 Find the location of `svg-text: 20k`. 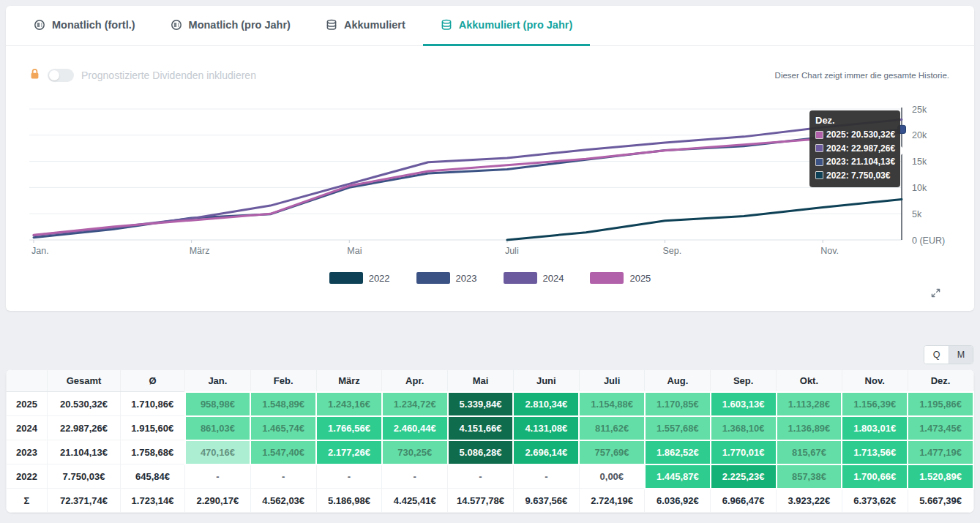

svg-text: 20k is located at coordinates (919, 135).